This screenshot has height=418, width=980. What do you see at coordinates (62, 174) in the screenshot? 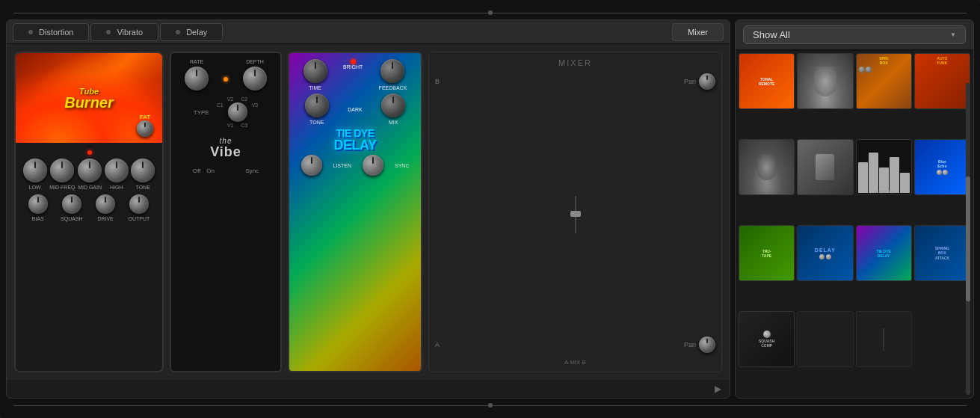
I see `mid-freq-knob-item: MID FREQ` at bounding box center [62, 174].